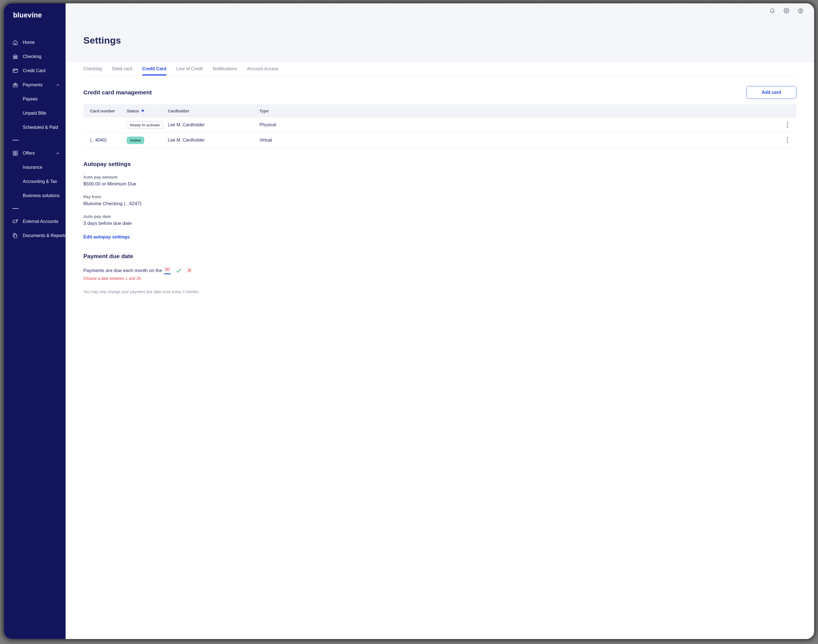 The height and width of the screenshot is (644, 818). Describe the element at coordinates (32, 167) in the screenshot. I see `sidebar-item-label: Insurance` at that location.